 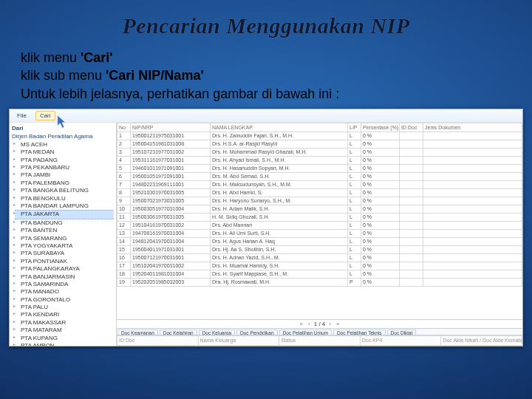 What do you see at coordinates (330, 324) in the screenshot?
I see `pager-next: ›` at bounding box center [330, 324].